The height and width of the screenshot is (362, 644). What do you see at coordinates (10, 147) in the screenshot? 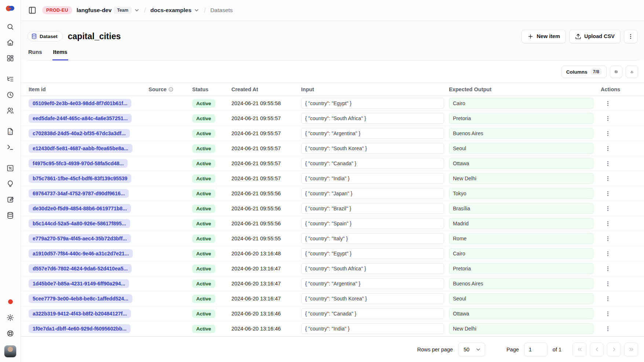
I see `terminal-icon` at bounding box center [10, 147].